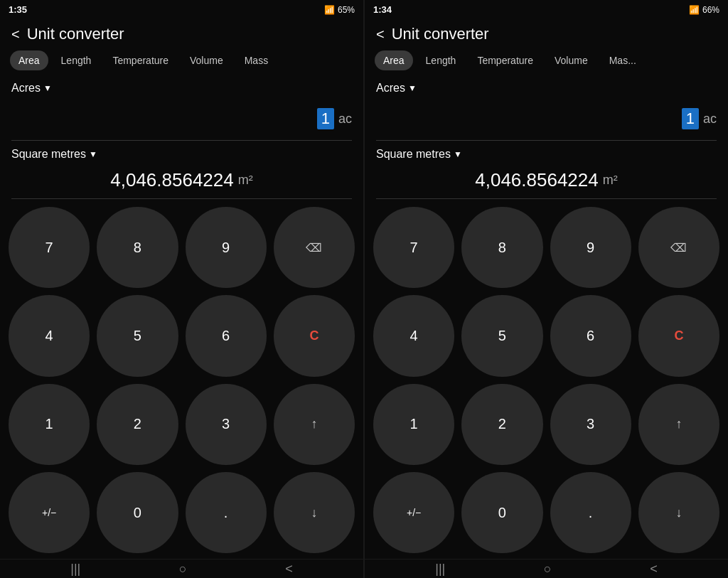 The height and width of the screenshot is (578, 728). What do you see at coordinates (502, 336) in the screenshot?
I see `key-5-right: 5` at bounding box center [502, 336].